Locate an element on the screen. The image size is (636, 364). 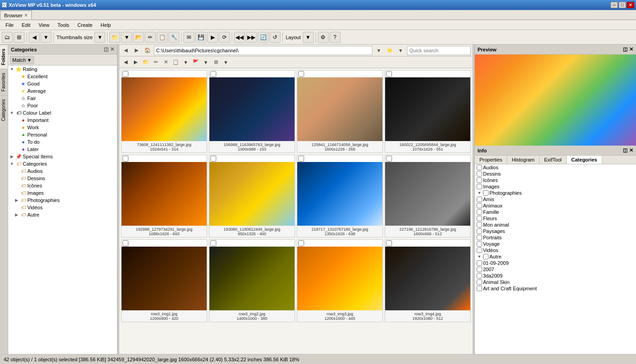
tb-copy-button: ▼ is located at coordinates (127, 37).